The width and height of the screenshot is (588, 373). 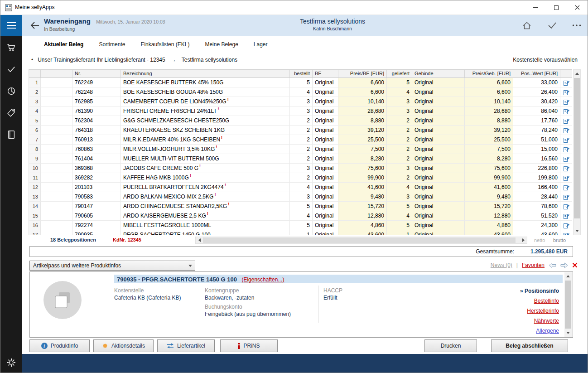 I want to click on cell-preis-geb: 10,140, so click(x=489, y=102).